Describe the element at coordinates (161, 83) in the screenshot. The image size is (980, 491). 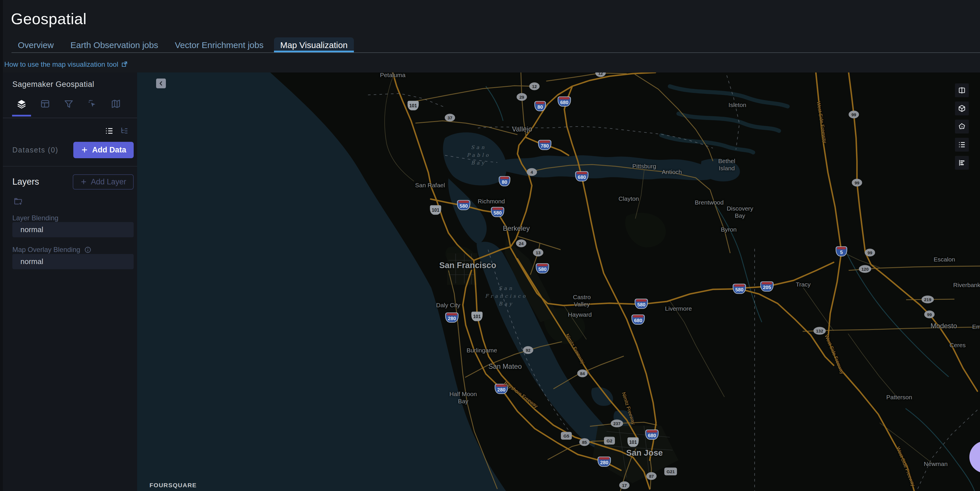
I see `chevron-left-icon` at that location.